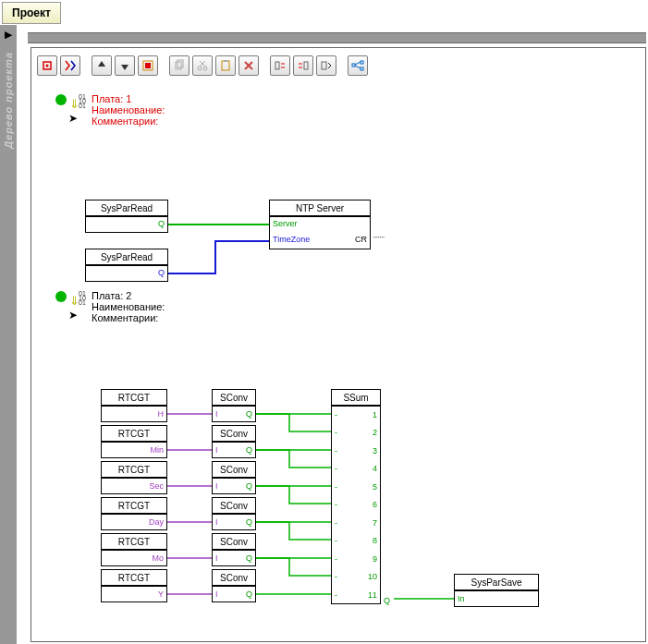  Describe the element at coordinates (128, 307) in the screenshot. I see `group2-name: Наименование:` at that location.